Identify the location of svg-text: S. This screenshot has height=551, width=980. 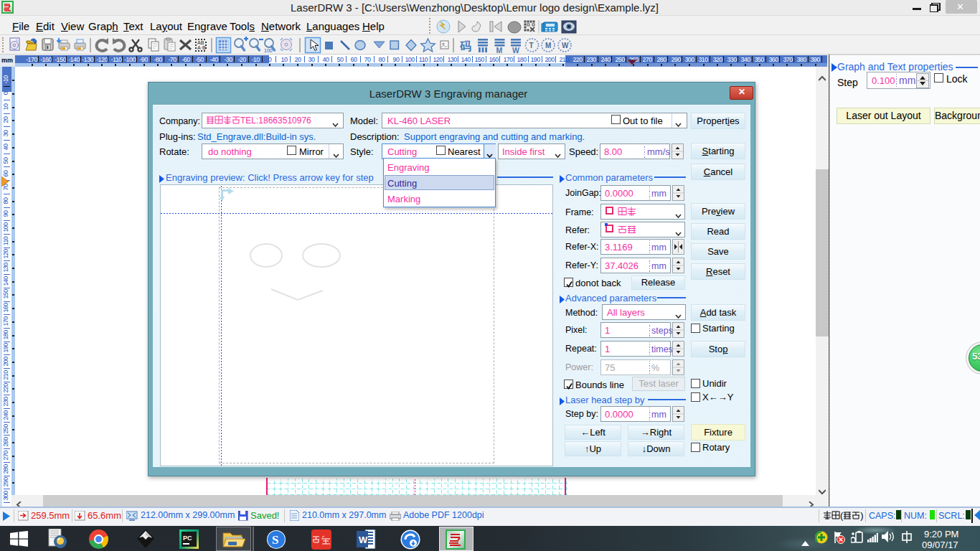
(275, 540).